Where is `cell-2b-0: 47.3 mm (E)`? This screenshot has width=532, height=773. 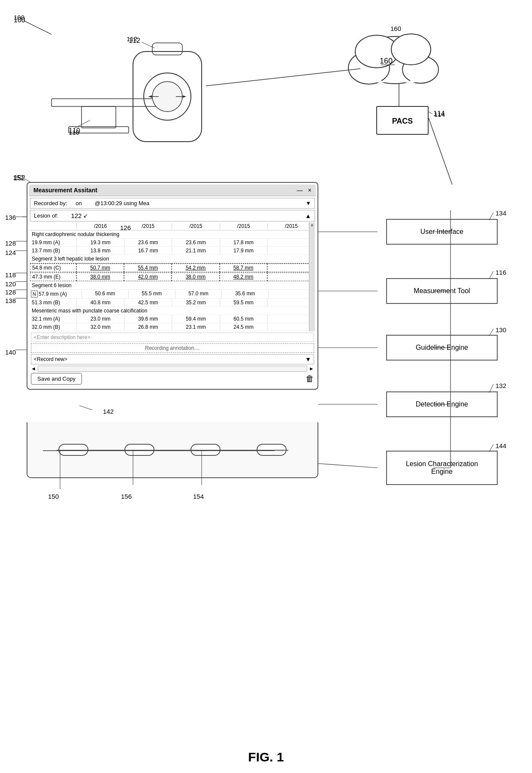
cell-2b-0: 47.3 mm (E) is located at coordinates (53, 277).